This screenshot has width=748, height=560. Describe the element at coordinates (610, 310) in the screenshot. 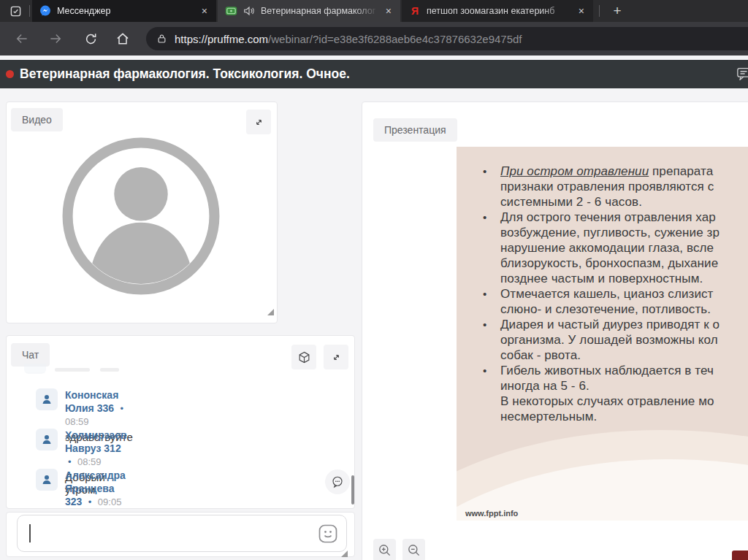

I see `slide-text: слюно- и слезотечение, потливость.` at that location.